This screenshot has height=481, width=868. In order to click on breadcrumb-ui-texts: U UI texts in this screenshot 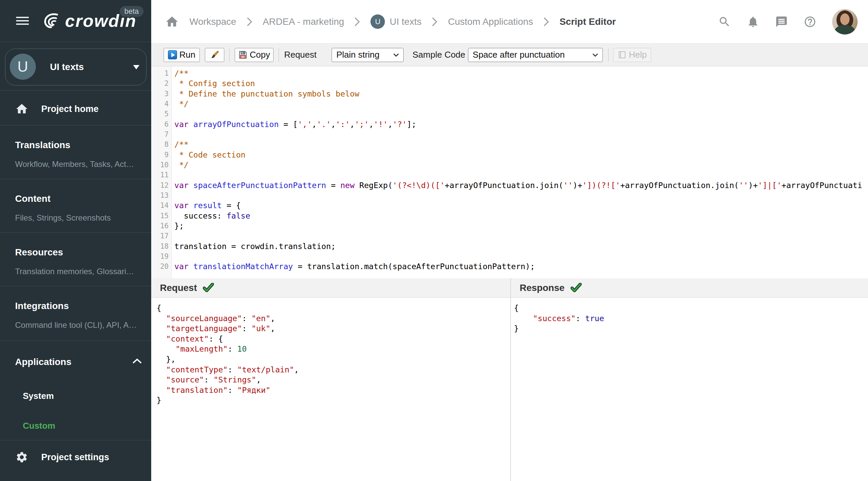, I will do `click(396, 22)`.